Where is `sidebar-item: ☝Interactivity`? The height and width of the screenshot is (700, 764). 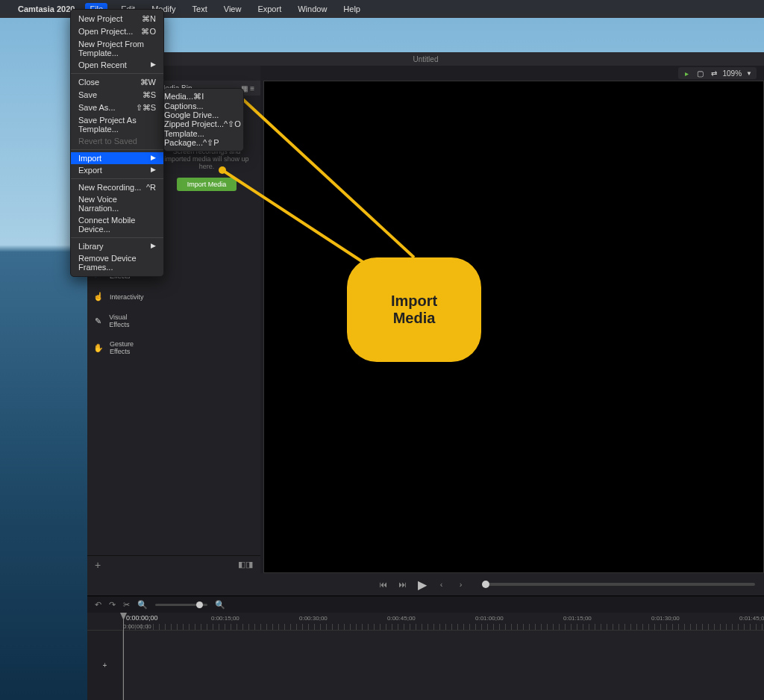
sidebar-item: ☝Interactivity is located at coordinates (120, 297).